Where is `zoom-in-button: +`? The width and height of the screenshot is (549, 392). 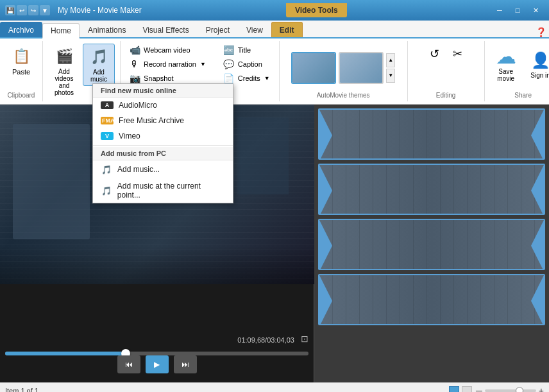
zoom-in-button: + is located at coordinates (541, 389).